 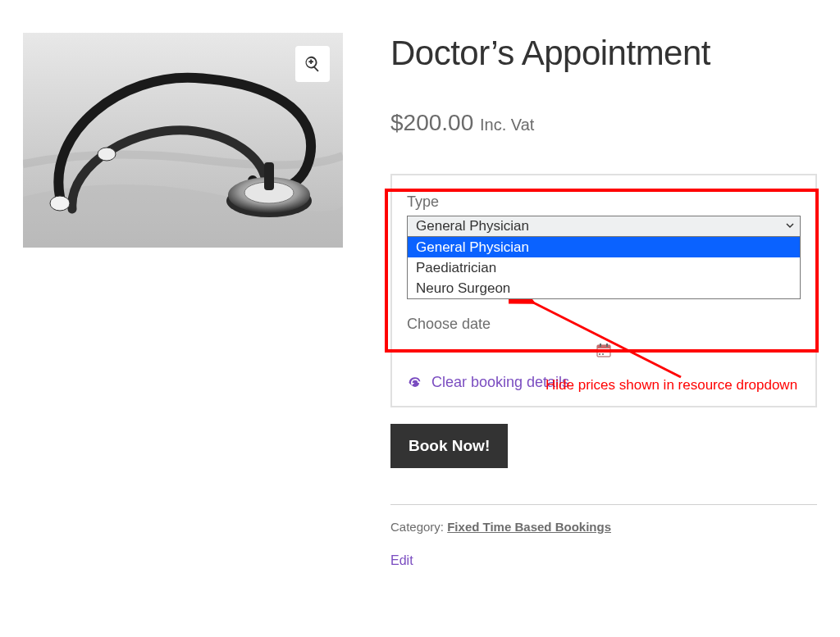 What do you see at coordinates (604, 226) in the screenshot?
I see `type-select-head: General Physician` at bounding box center [604, 226].